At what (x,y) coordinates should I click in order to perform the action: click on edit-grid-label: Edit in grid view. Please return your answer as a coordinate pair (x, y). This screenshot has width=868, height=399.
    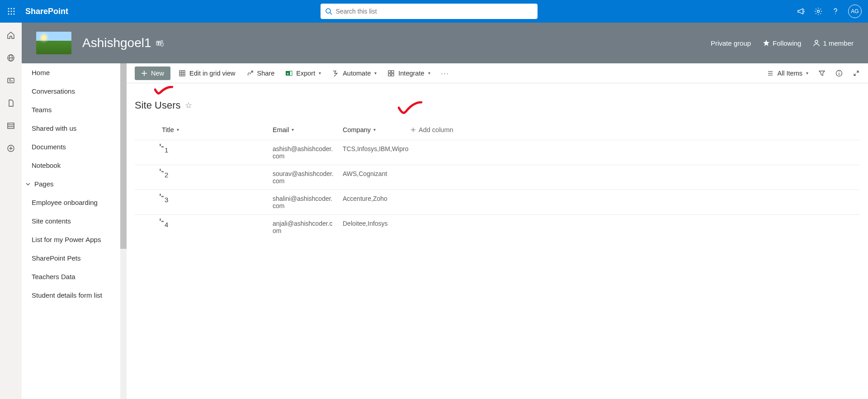
    Looking at the image, I should click on (212, 73).